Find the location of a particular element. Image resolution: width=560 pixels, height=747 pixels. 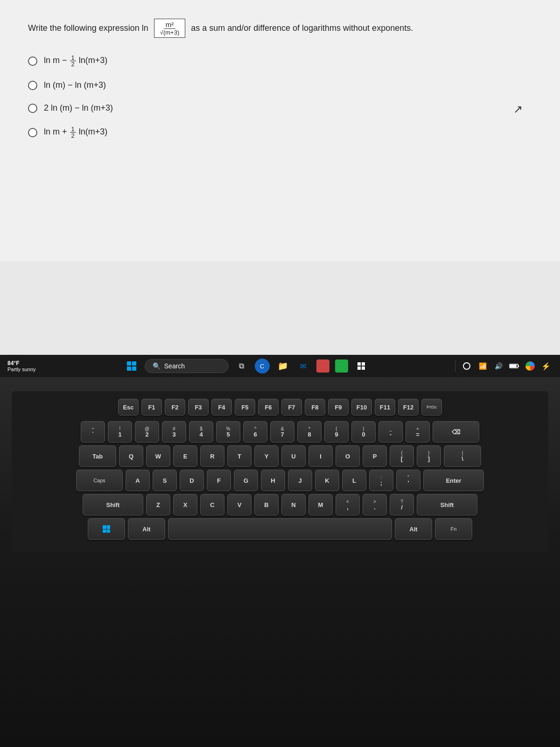

key-v: V is located at coordinates (239, 505).